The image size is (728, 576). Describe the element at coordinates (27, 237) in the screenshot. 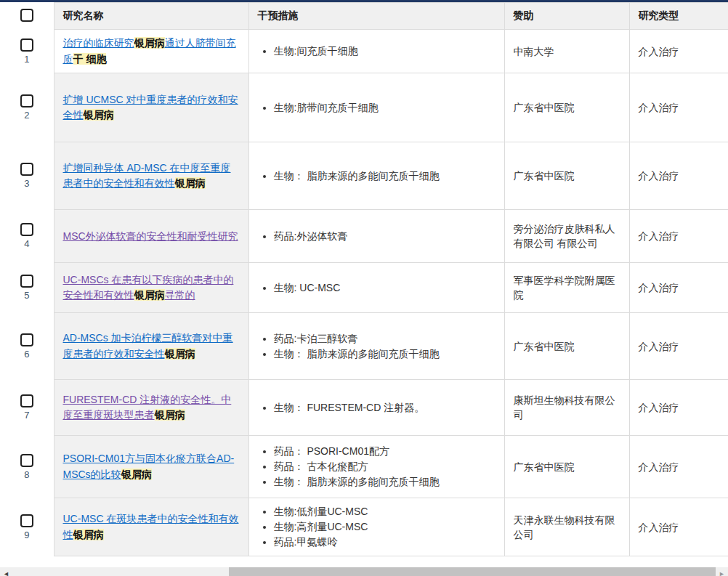

I see `row-select-cell: 4` at that location.